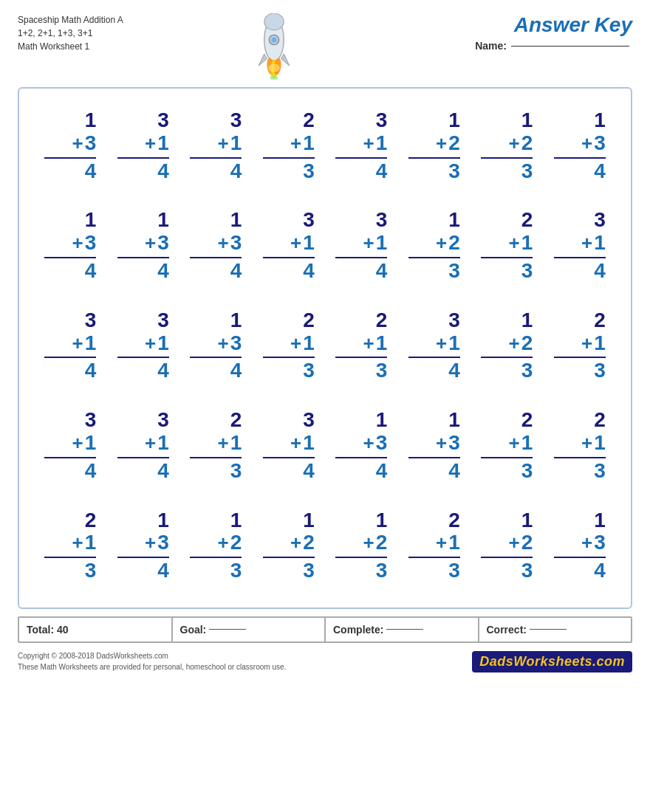 The image size is (650, 812). I want to click on problem-r2-c5: 3 +1 4, so click(434, 345).